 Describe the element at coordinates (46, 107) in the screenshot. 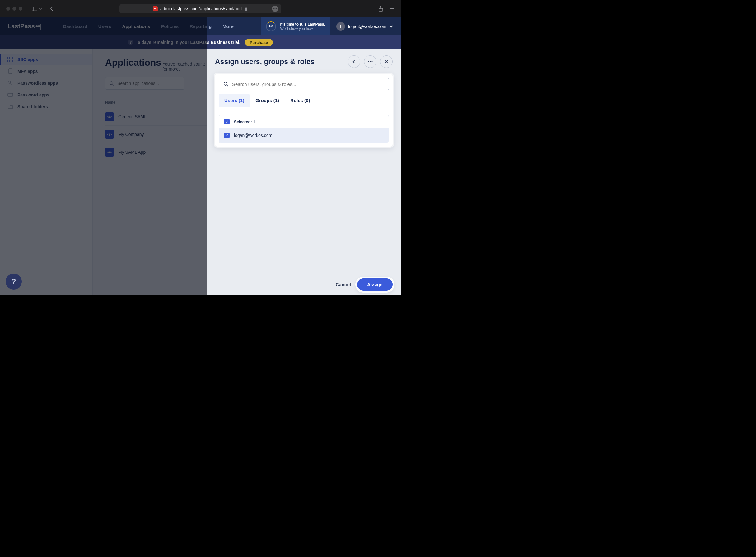

I see `sidebar-item-shared: Shared folders` at that location.